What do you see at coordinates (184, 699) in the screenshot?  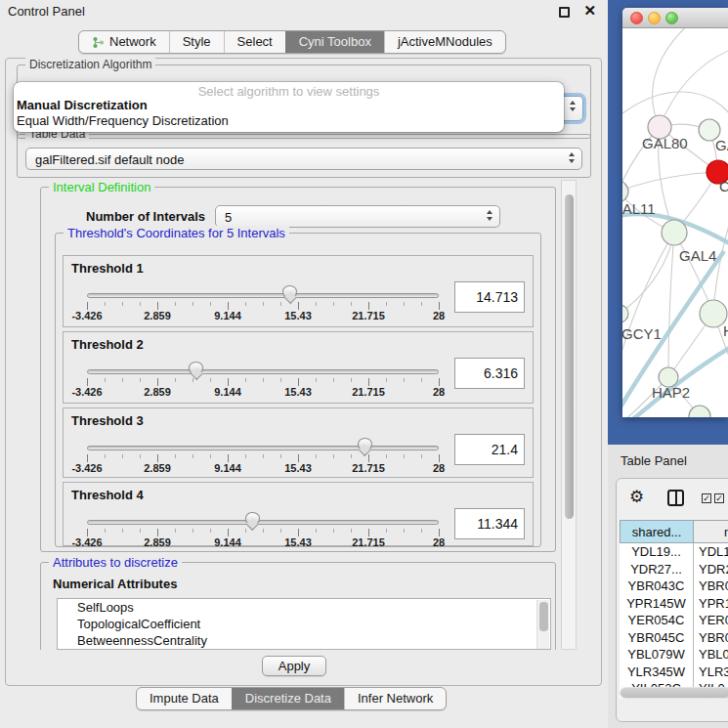 I see `tab-impute-data: Impute Data` at bounding box center [184, 699].